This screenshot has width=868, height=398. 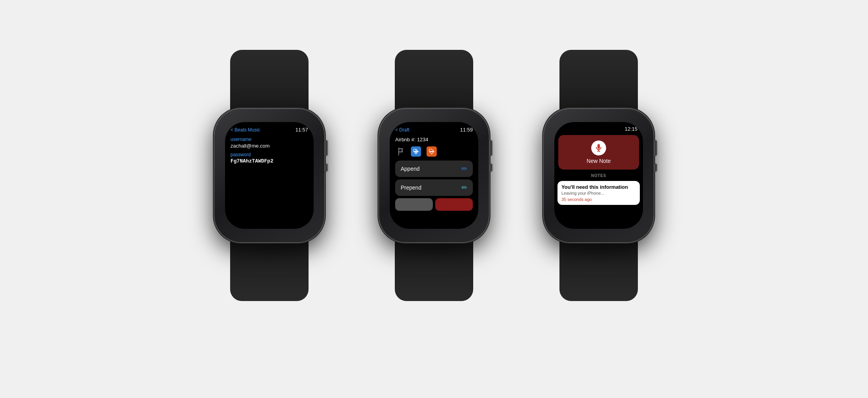 What do you see at coordinates (599, 199) in the screenshot?
I see `watch-3: 12:15 New Note NOTES` at bounding box center [599, 199].